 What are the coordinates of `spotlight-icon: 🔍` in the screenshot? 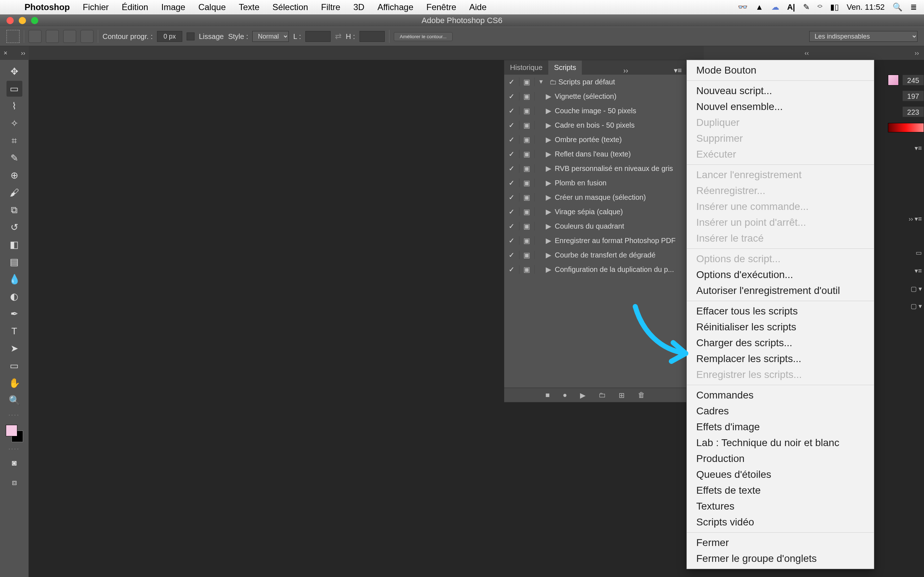 It's located at (897, 7).